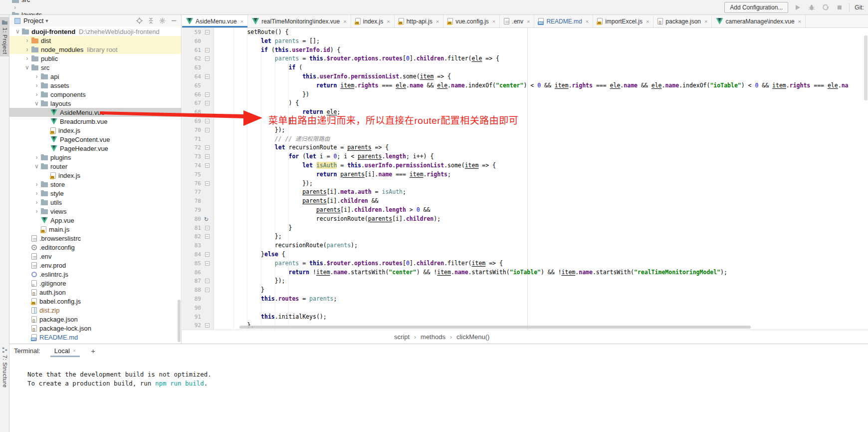  What do you see at coordinates (525, 86) in the screenshot?
I see `code-line: 65 return item.rights === ele.name && el…` at bounding box center [525, 86].